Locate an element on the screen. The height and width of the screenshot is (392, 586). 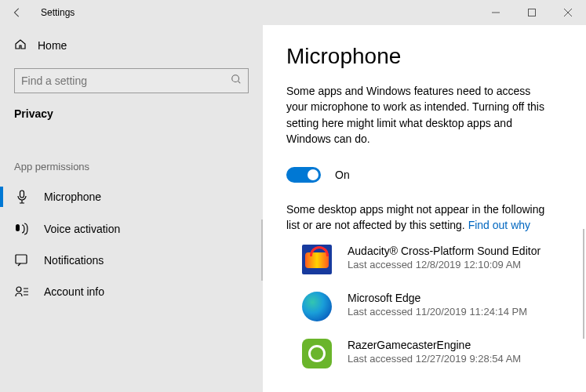
nav-item-voice-activation: Voice activation is located at coordinates (132, 229).